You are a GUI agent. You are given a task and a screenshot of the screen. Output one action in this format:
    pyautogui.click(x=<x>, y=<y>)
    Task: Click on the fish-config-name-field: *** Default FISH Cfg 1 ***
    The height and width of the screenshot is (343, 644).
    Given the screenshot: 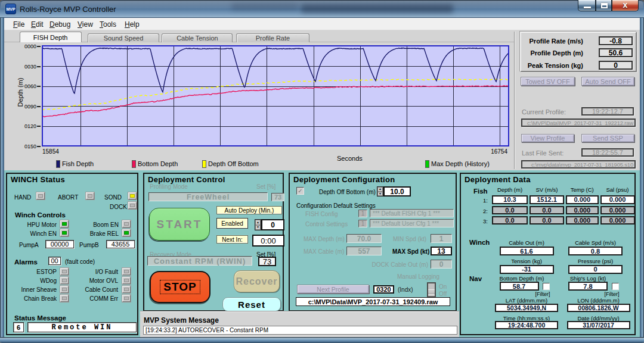 What is the action you would take?
    pyautogui.click(x=411, y=213)
    